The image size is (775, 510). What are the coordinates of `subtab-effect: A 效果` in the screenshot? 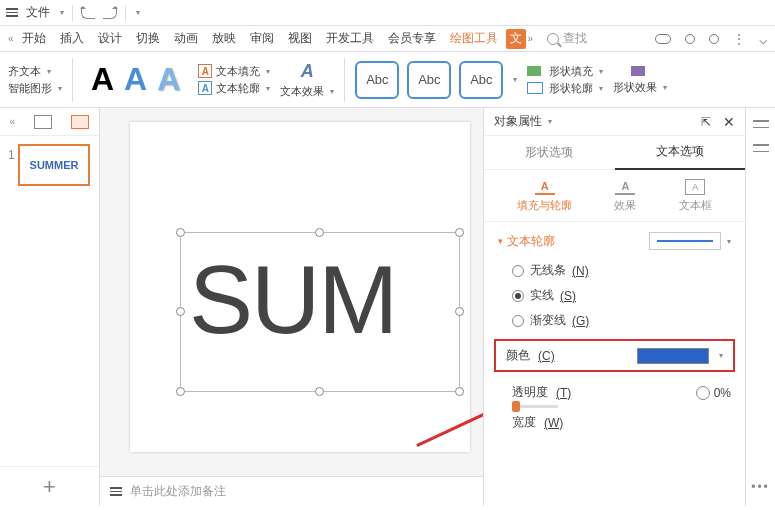 It's located at (625, 196).